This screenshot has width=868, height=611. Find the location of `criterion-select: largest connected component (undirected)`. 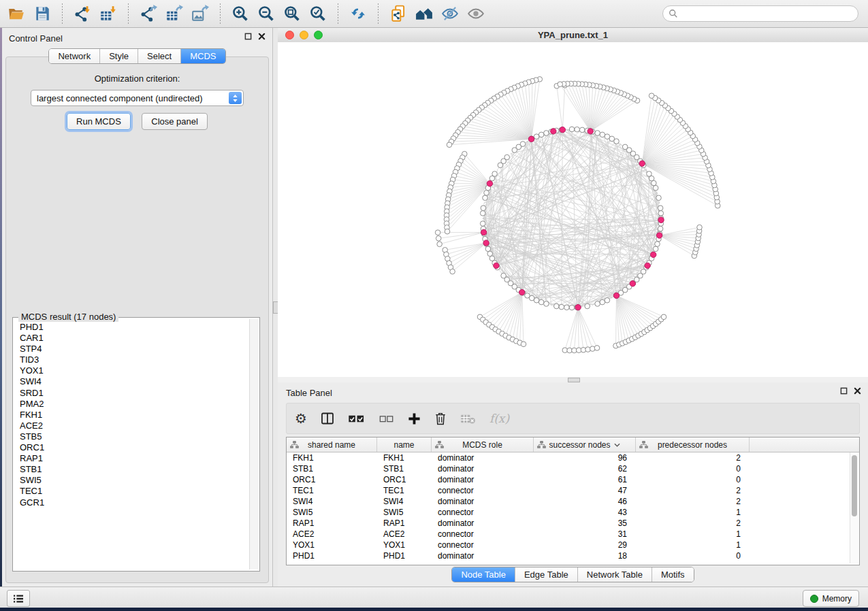

criterion-select: largest connected component (undirected) is located at coordinates (138, 98).